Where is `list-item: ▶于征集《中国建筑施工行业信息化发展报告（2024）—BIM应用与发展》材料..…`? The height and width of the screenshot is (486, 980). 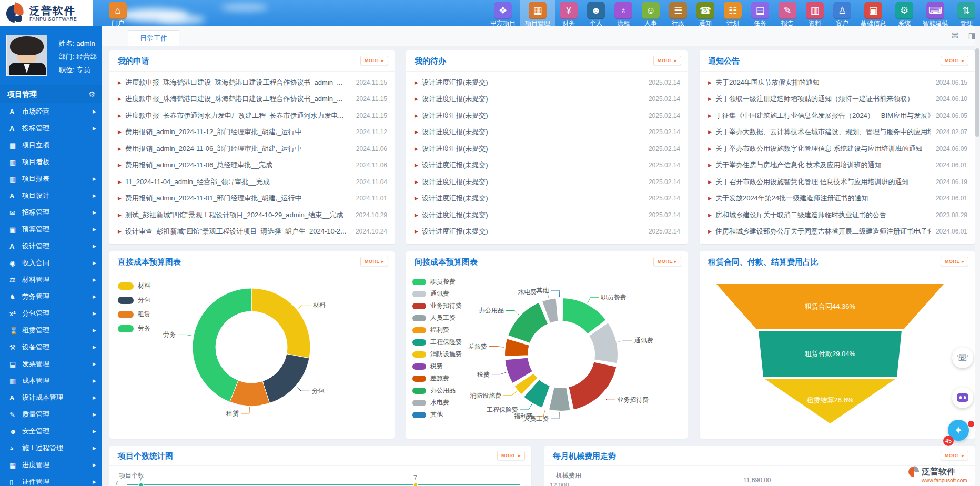
list-item: ▶于征集《中国建筑施工行业信息化发展报告（2024）—BIM应用与发展》材料..… is located at coordinates (837, 116).